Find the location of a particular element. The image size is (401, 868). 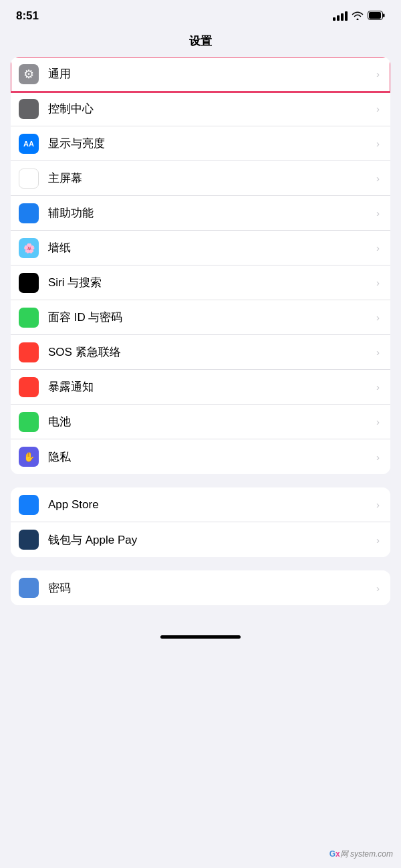

face-id-icon is located at coordinates (29, 318).